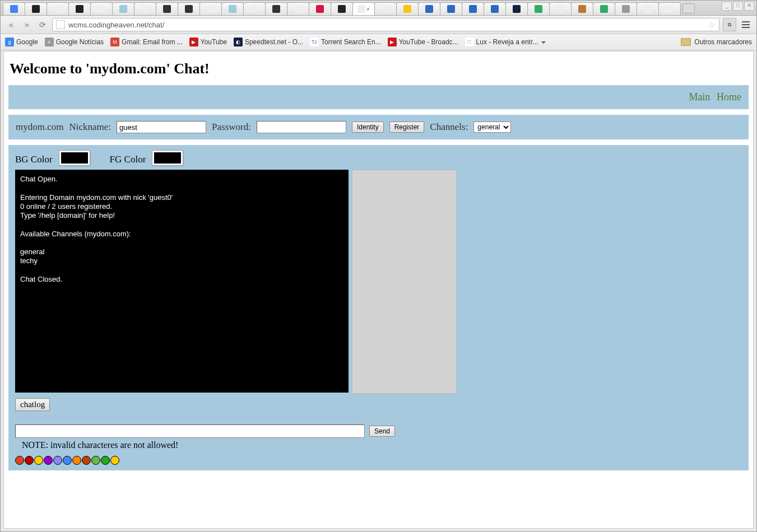 This screenshot has height=532, width=757. I want to click on nav-home-link: Home, so click(729, 97).